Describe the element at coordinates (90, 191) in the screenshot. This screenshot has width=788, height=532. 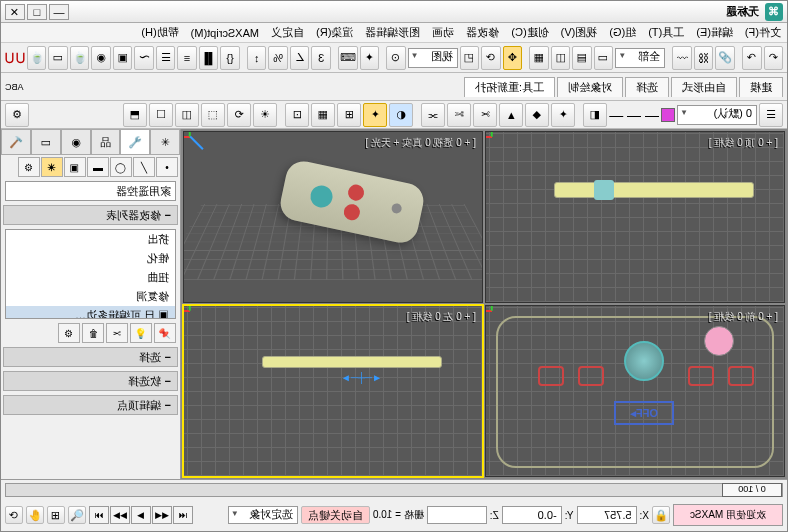
I see `object-name-field: 家用遥控器` at that location.